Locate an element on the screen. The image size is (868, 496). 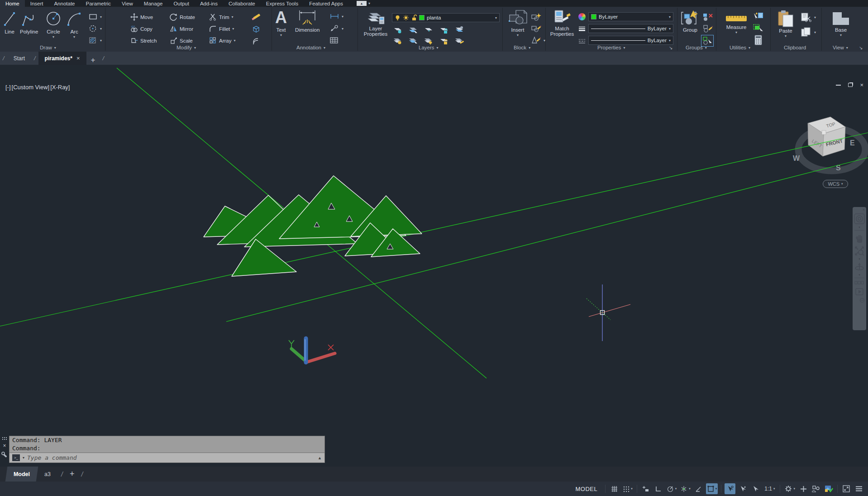
tab-view: View is located at coordinates (128, 4).